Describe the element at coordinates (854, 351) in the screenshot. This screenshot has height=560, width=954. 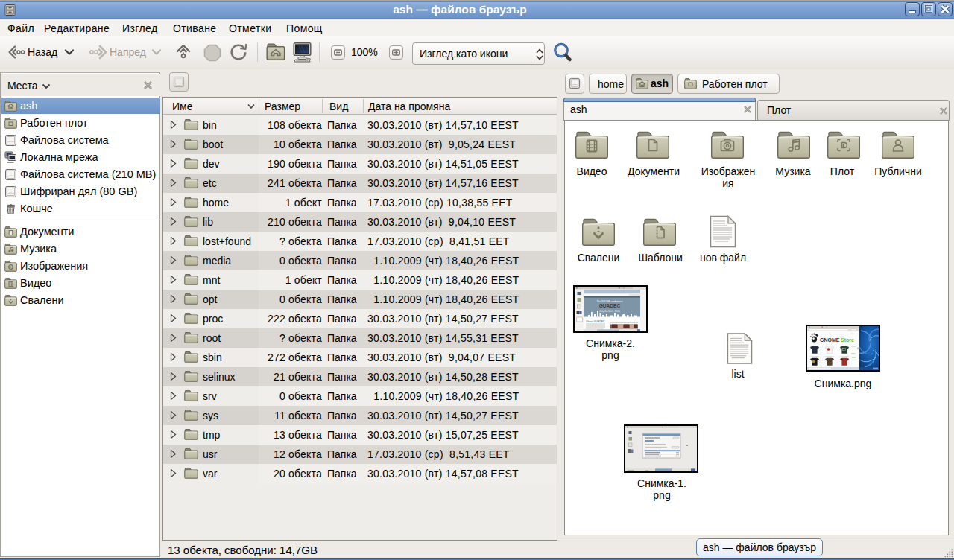
I see `svg-text: Hoodies` at that location.